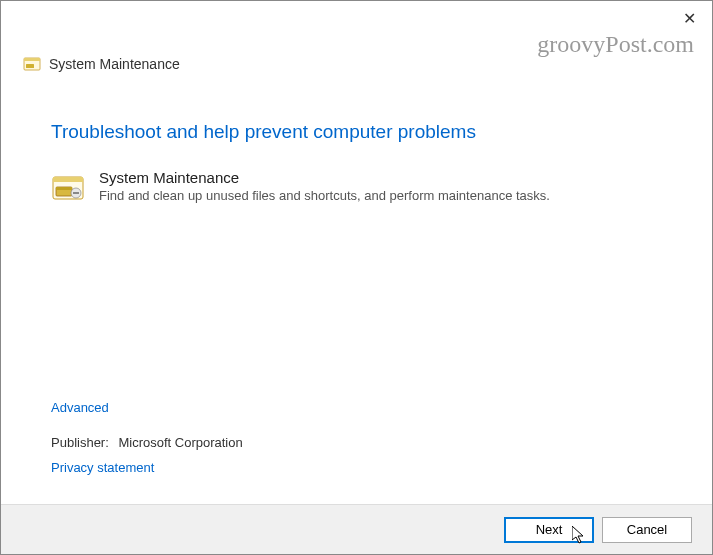 Image resolution: width=713 pixels, height=555 pixels. Describe the element at coordinates (324, 178) in the screenshot. I see `troubleshooter-title: System Maintenance` at that location.